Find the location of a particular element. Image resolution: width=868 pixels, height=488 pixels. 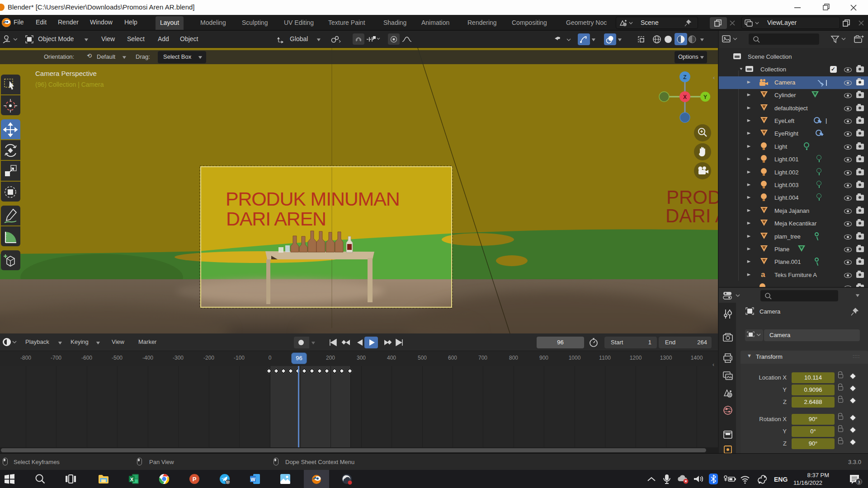

svg-text: PRODUK MINUMAN is located at coordinates (313, 199).